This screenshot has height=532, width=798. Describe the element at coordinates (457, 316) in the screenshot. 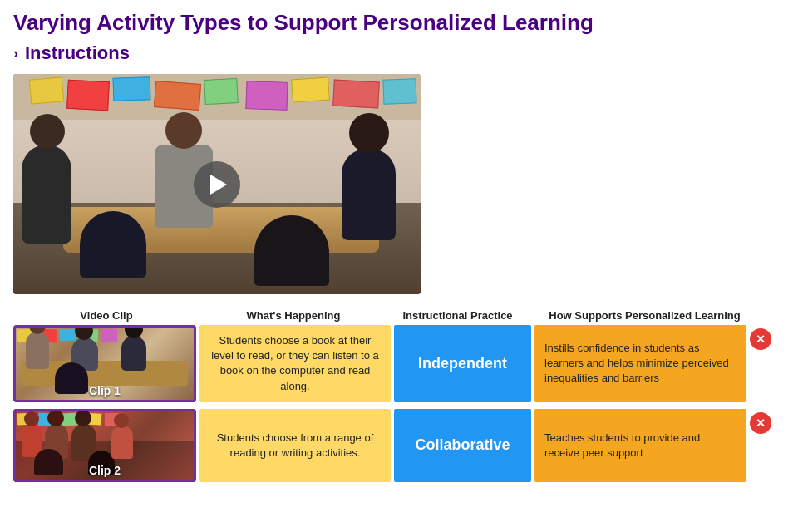

I see `col-header-instructional: Instructional Practice` at that location.